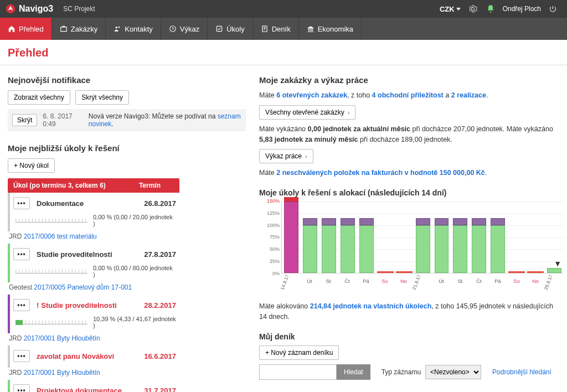 The image size is (567, 392). I want to click on task-term: 31.7.2017, so click(160, 390).